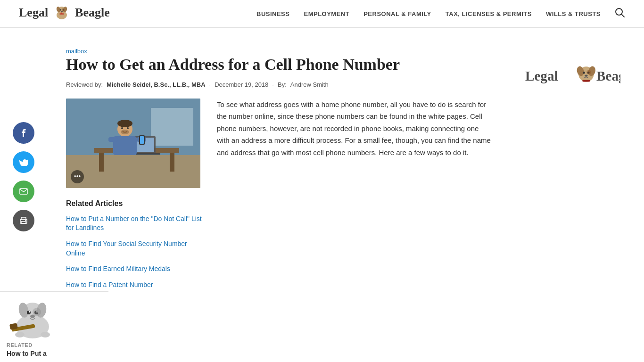  Describe the element at coordinates (488, 14) in the screenshot. I see `nav-item-tax: TAX, LICENSES & PERMITS` at that location.